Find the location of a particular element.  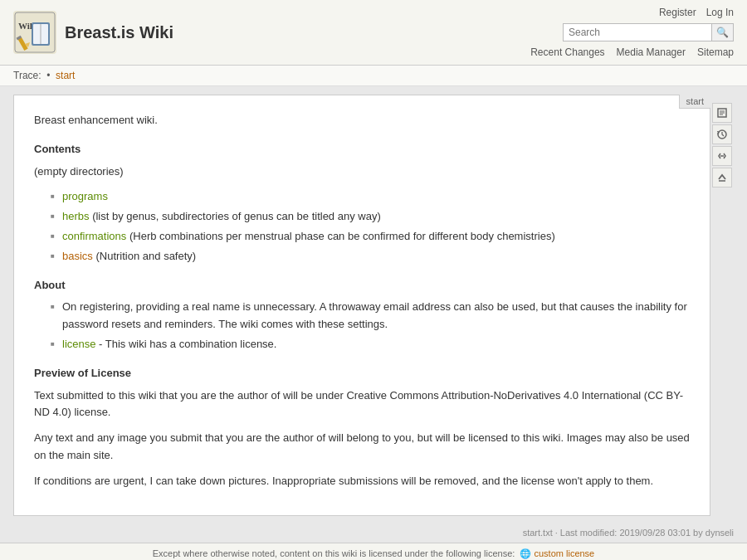

herbs-desc: (list by genus, subdirectories of genus … is located at coordinates (237, 216).